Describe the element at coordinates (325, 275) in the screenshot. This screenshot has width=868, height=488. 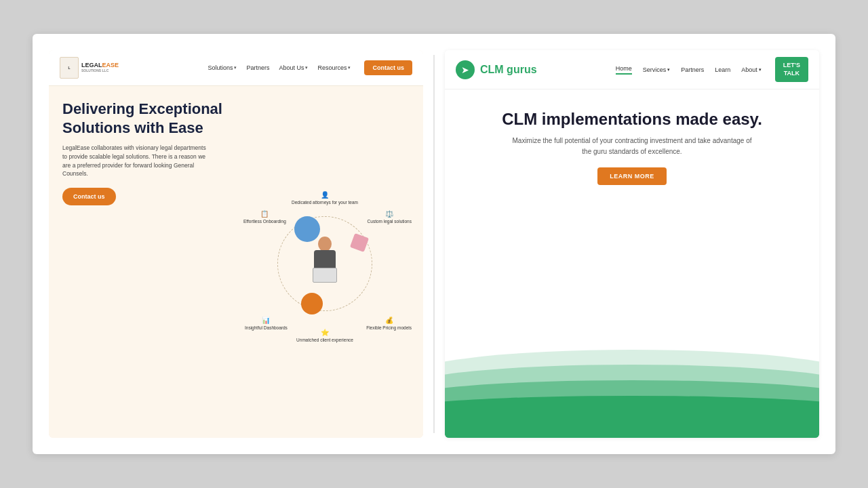
I see `person-laptop` at that location.